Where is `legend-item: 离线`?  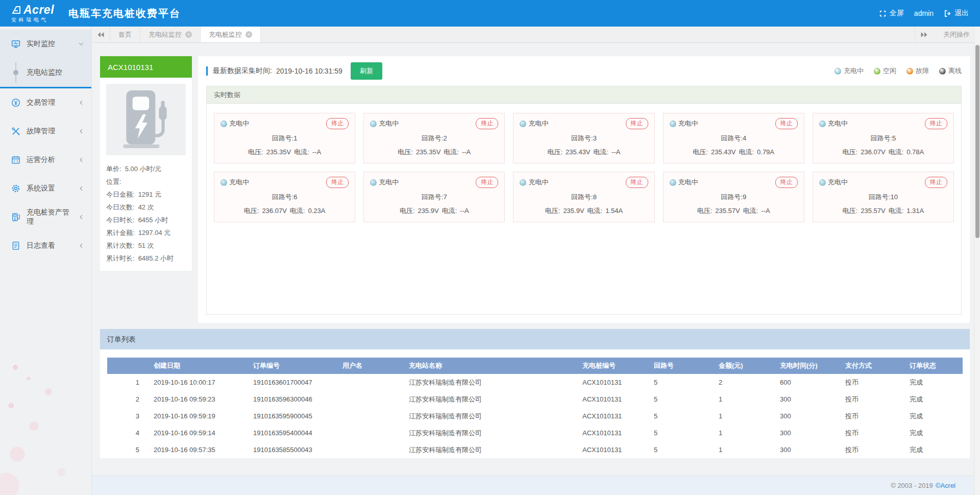 legend-item: 离线 is located at coordinates (950, 71).